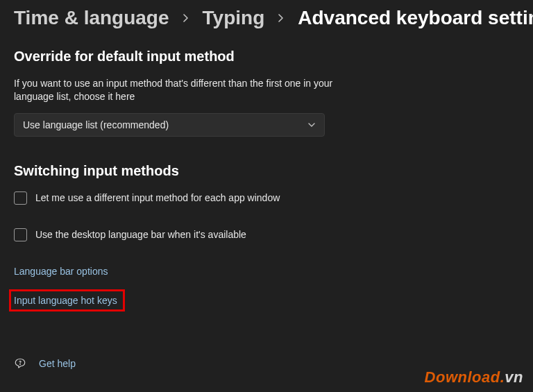  What do you see at coordinates (174, 90) in the screenshot?
I see `override-description: If you want to use an input method that'…` at bounding box center [174, 90].